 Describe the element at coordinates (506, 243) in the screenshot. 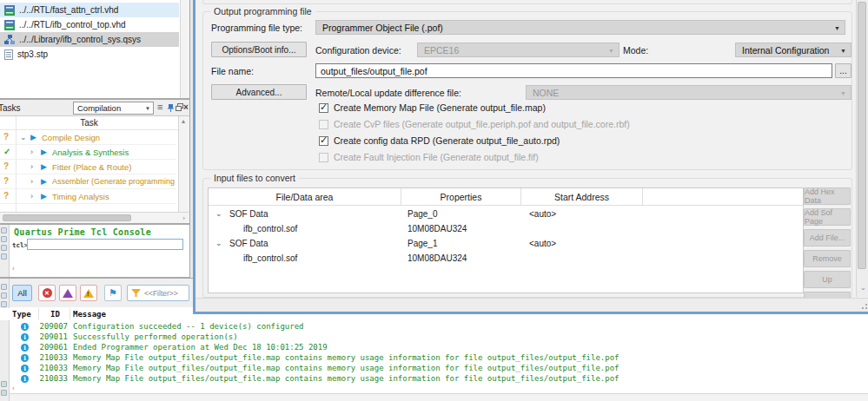

I see `input-file-row: ⌄ SOF Data Page_1 <auto>` at that location.